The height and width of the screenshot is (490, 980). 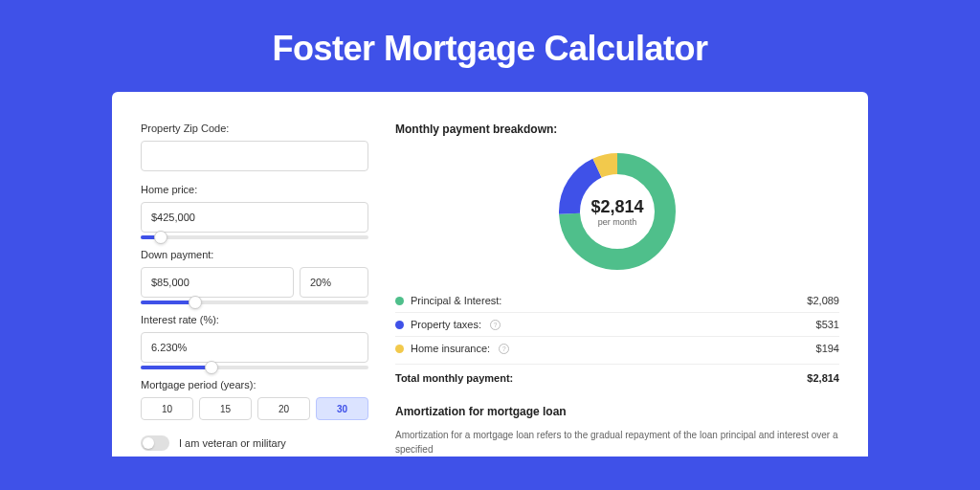 What do you see at coordinates (828, 348) in the screenshot?
I see `legend-value: $194` at bounding box center [828, 348].